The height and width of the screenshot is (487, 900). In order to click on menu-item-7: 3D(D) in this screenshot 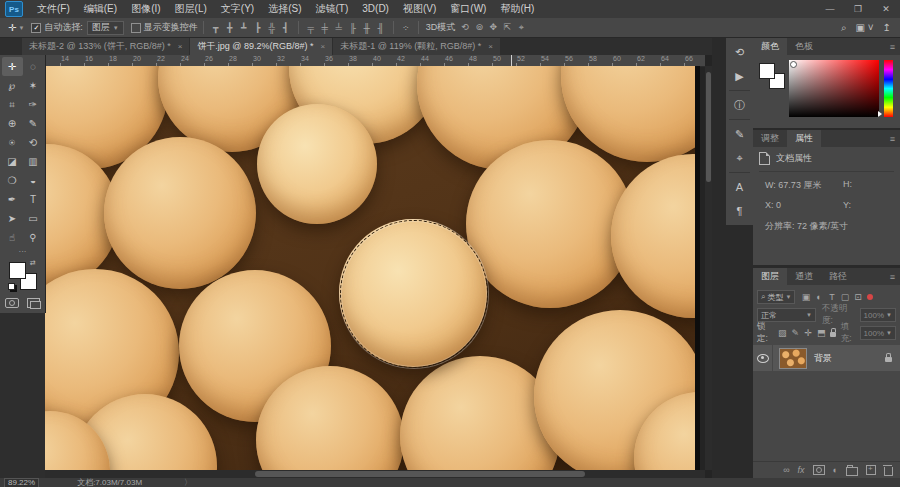, I will do `click(376, 9)`.